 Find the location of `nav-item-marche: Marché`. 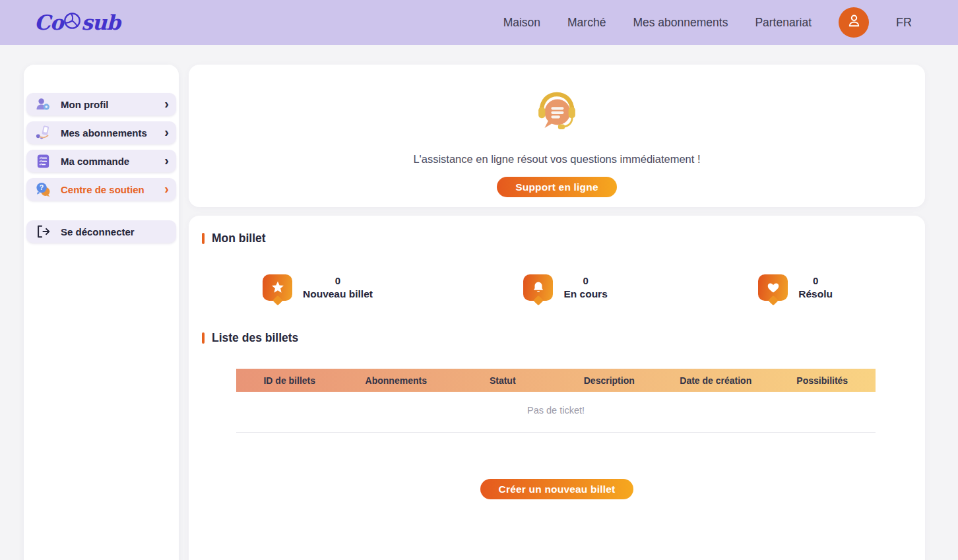

nav-item-marche: Marché is located at coordinates (587, 22).